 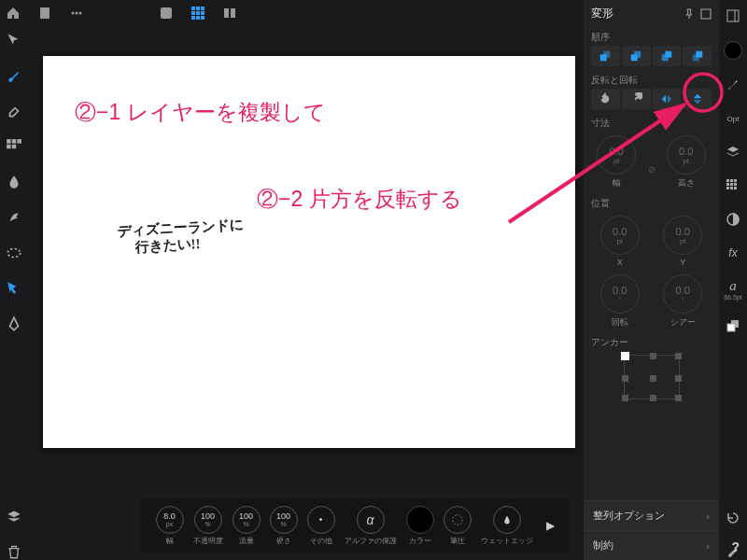 I want to click on clone-tool-icon, so click(x=14, y=217).